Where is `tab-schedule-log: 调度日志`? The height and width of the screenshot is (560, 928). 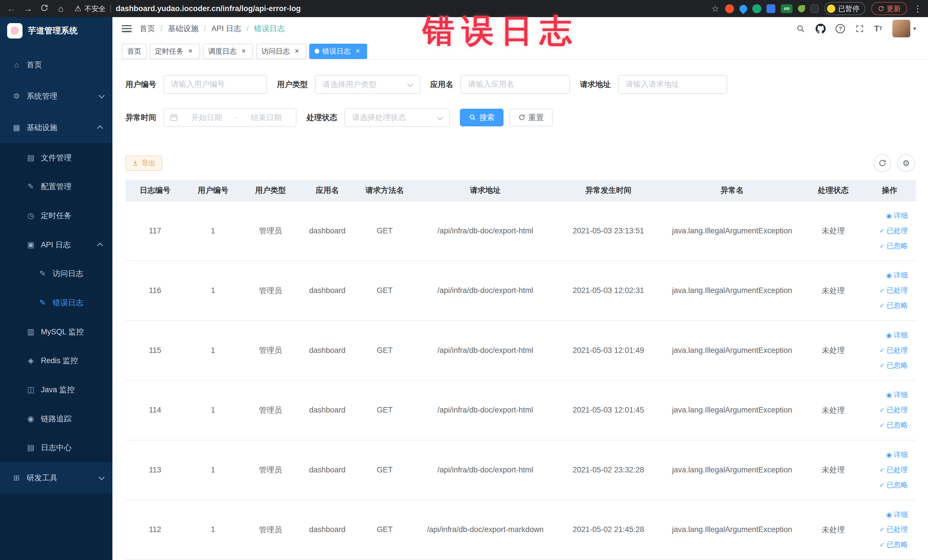
tab-schedule-log: 调度日志 is located at coordinates (228, 51).